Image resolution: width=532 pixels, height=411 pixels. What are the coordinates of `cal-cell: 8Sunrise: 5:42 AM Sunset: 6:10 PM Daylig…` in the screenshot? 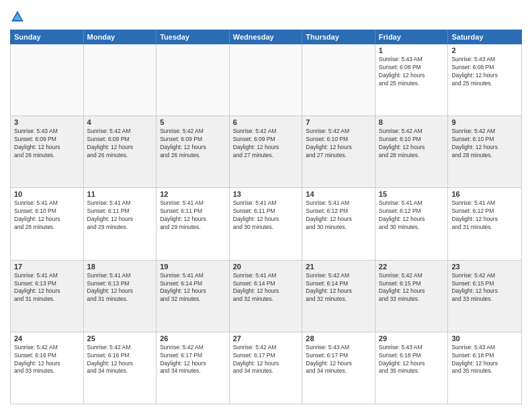 It's located at (412, 152).